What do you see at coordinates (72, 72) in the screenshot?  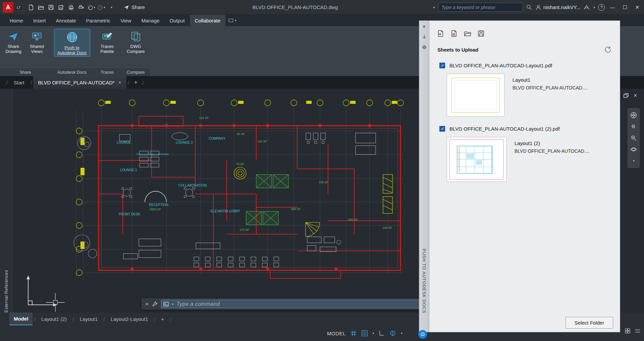 I see `panel-label-autodesk-docs: Autodesk Docs` at bounding box center [72, 72].